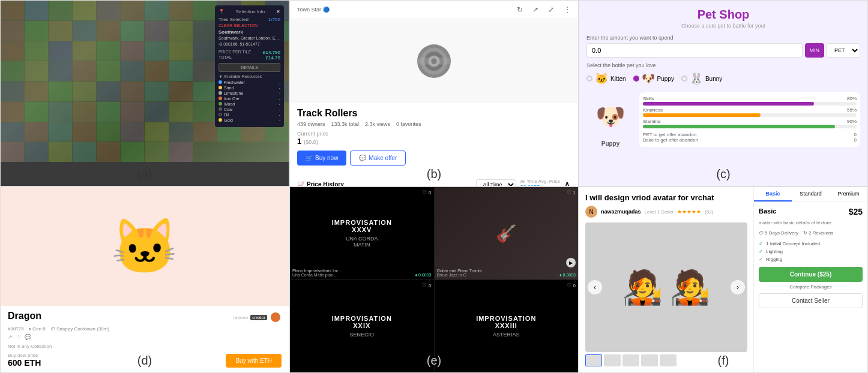 The height and width of the screenshot is (373, 868). What do you see at coordinates (250, 25) in the screenshot?
I see `clear-selection-btn: CLEAR SELECTION` at bounding box center [250, 25].